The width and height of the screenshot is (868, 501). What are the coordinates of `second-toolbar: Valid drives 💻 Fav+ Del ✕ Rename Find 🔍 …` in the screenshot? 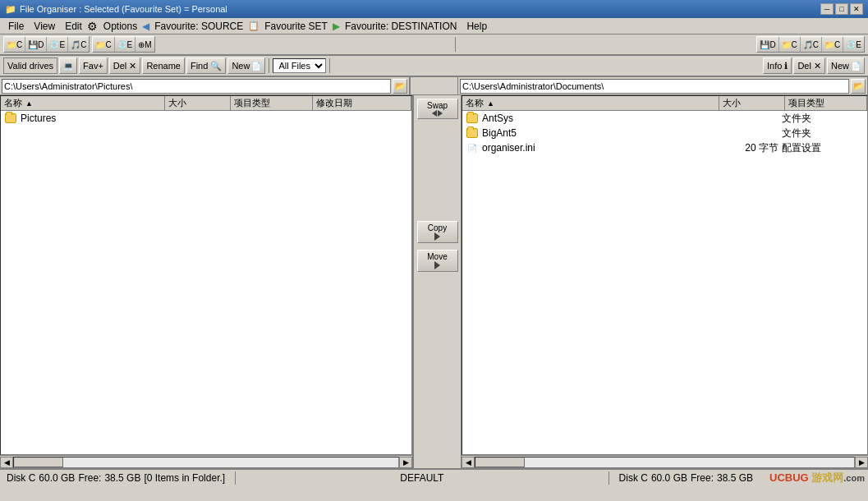 It's located at (434, 67).